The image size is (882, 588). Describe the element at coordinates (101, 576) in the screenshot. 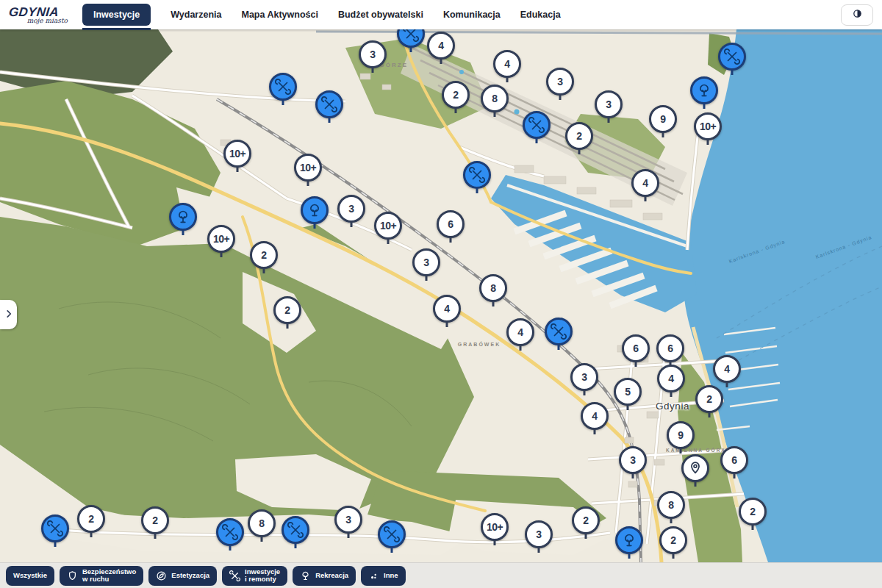

I see `filter-button-bezpieczeństwo: Bezpieczeństwow ruchu` at that location.